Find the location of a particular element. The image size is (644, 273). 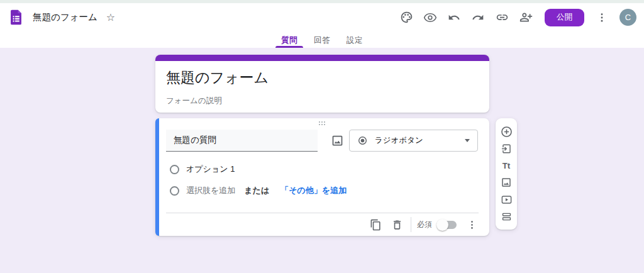

drag-handle is located at coordinates (323, 124).